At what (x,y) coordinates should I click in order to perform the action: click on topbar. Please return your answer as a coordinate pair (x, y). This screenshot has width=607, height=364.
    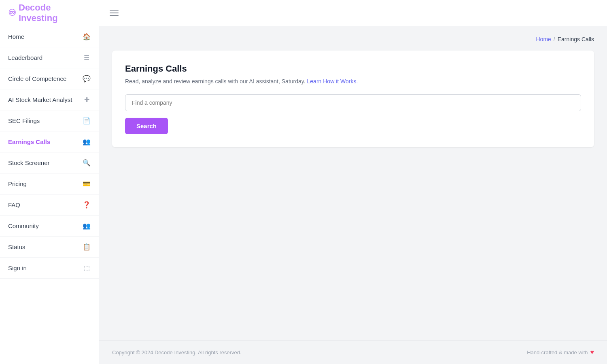
    Looking at the image, I should click on (353, 13).